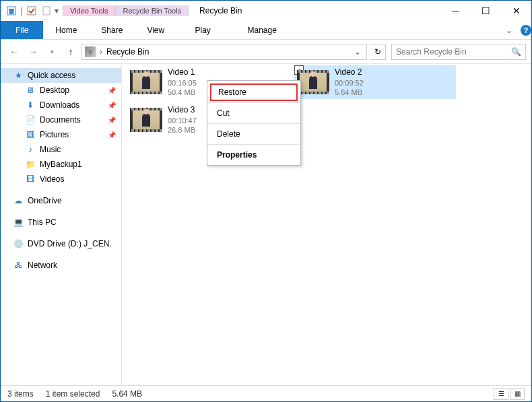 Image resolution: width=532 pixels, height=402 pixels. What do you see at coordinates (61, 265) in the screenshot?
I see `sidebar-item-network: 🖧 Network` at bounding box center [61, 265].